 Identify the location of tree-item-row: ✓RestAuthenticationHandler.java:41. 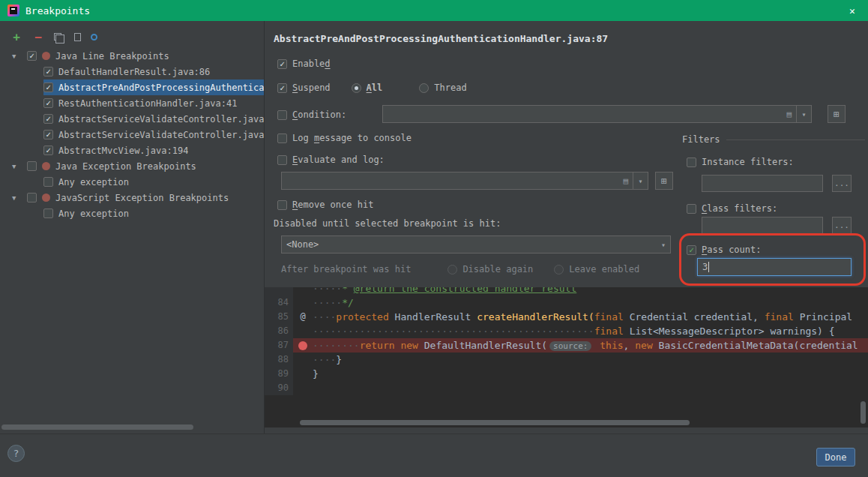
(132, 104).